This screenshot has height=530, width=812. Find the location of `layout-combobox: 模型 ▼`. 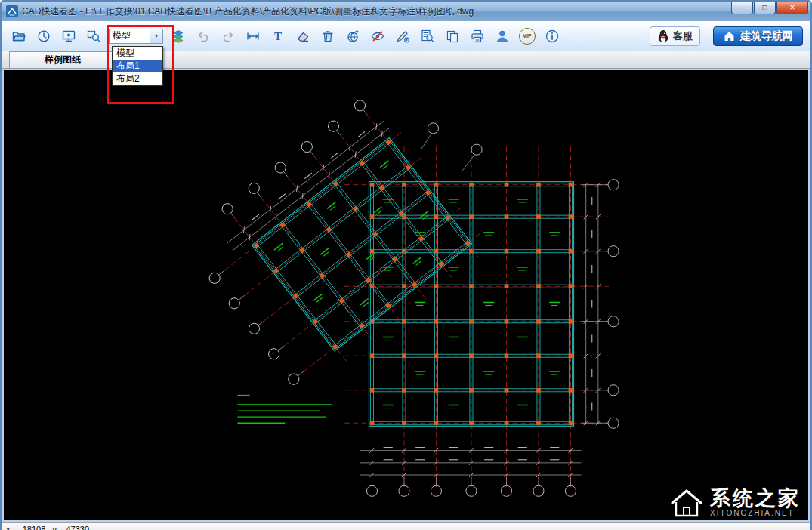

layout-combobox: 模型 ▼ is located at coordinates (136, 36).